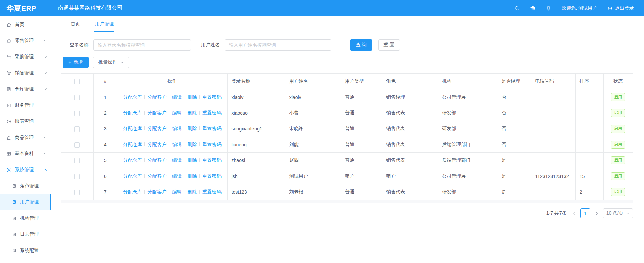 The image size is (644, 263). What do you see at coordinates (77, 82) in the screenshot?
I see `select-all-checkbox` at bounding box center [77, 82].